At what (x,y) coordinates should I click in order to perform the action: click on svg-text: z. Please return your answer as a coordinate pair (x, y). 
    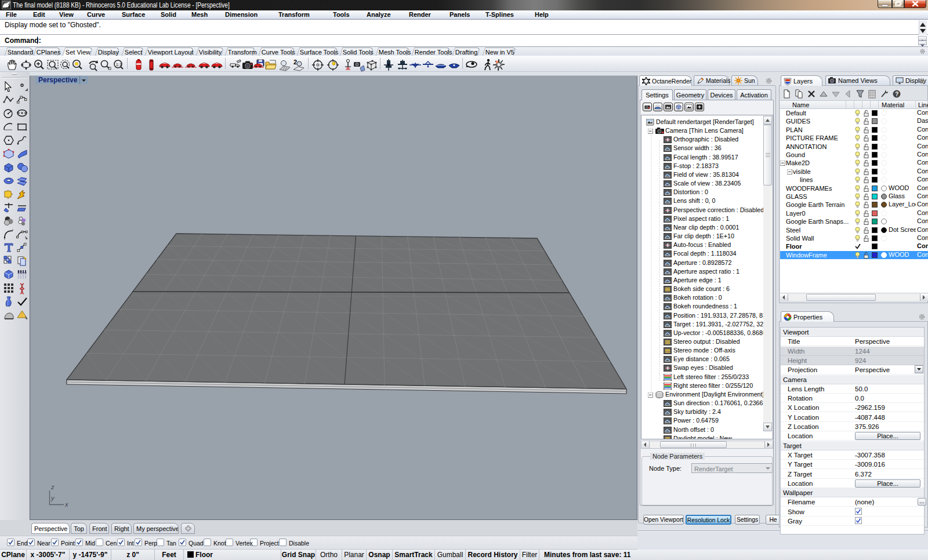
    Looking at the image, I should click on (52, 487).